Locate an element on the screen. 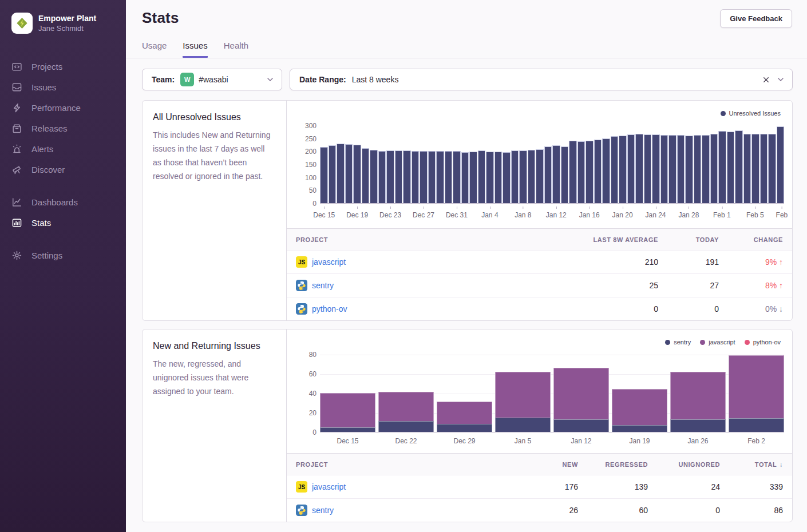 The height and width of the screenshot is (532, 807). table-row: JSjavascript17613924339 is located at coordinates (539, 486).